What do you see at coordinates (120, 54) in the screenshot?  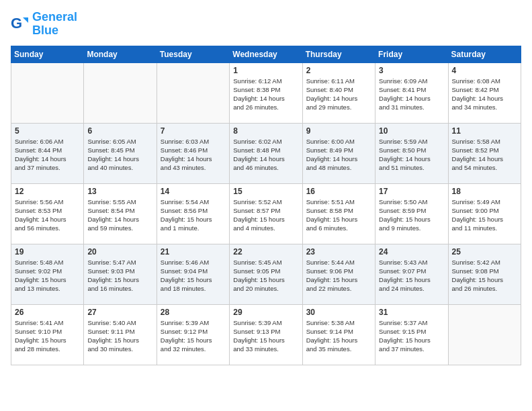 I see `day-of-week-header: Monday` at bounding box center [120, 54].